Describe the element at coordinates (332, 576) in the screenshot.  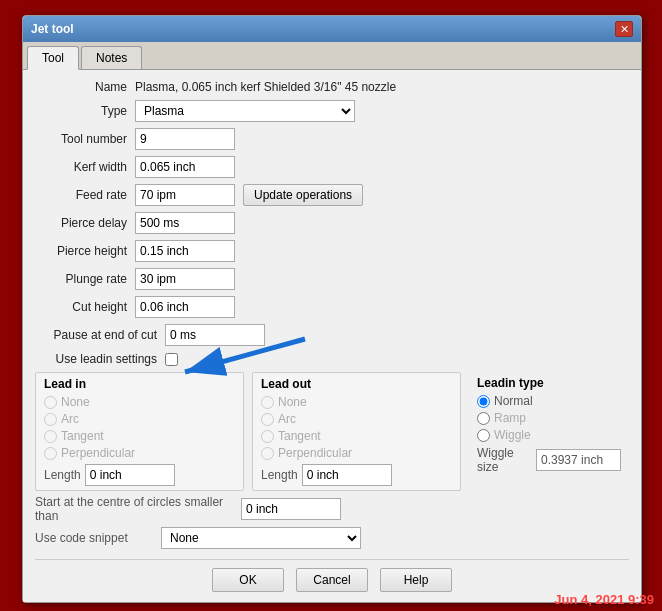
I see `footer-buttons: OK Cancel Help` at that location.